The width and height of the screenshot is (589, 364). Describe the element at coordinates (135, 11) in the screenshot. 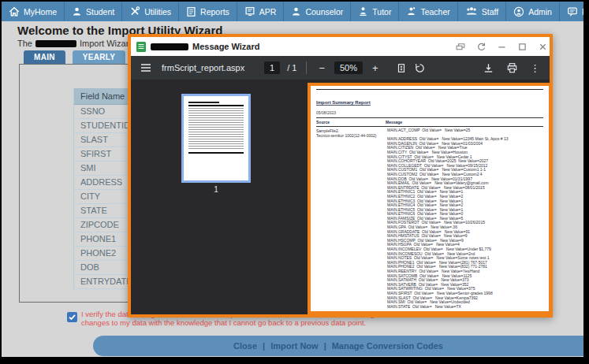

I see `utilities-icon` at that location.